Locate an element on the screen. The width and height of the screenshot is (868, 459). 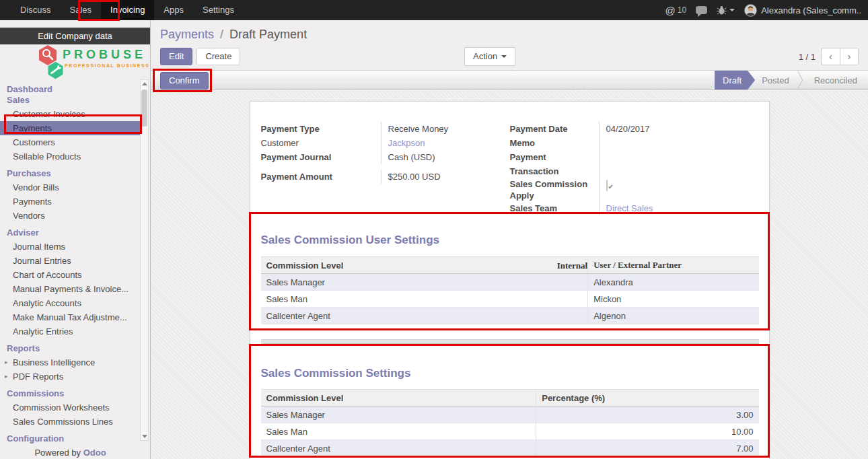
powered-by: Powered by Odoo is located at coordinates (70, 452).